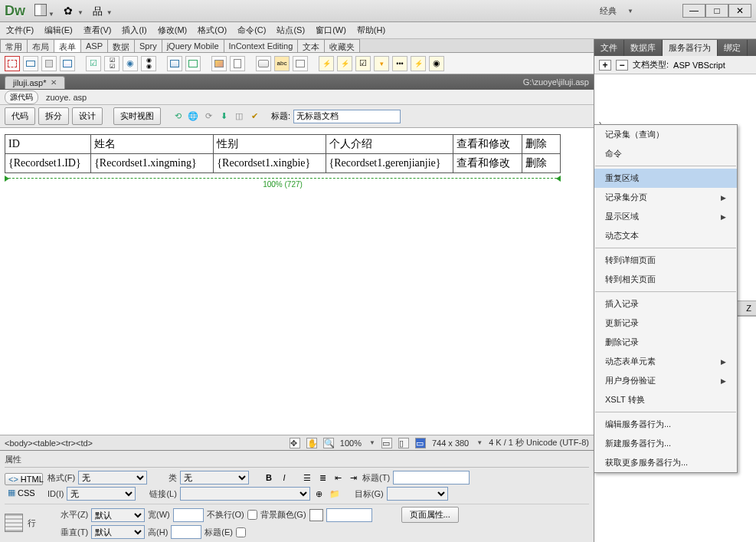 The image size is (756, 542). Describe the element at coordinates (212, 31) in the screenshot. I see `menu-format: 格式(O)` at that location.